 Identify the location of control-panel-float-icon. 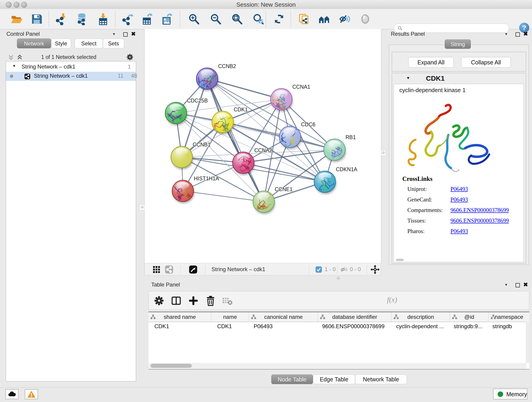
(126, 34).